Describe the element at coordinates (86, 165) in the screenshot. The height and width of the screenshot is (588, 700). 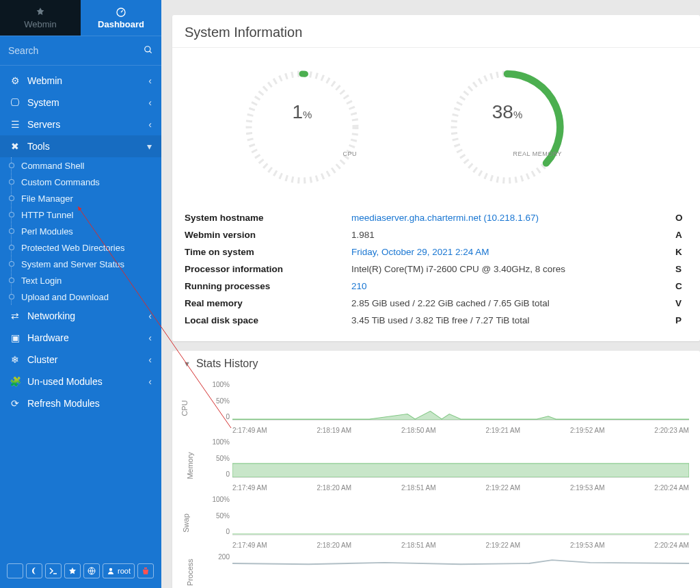
I see `sub-item-command-shell: Command Shell` at that location.